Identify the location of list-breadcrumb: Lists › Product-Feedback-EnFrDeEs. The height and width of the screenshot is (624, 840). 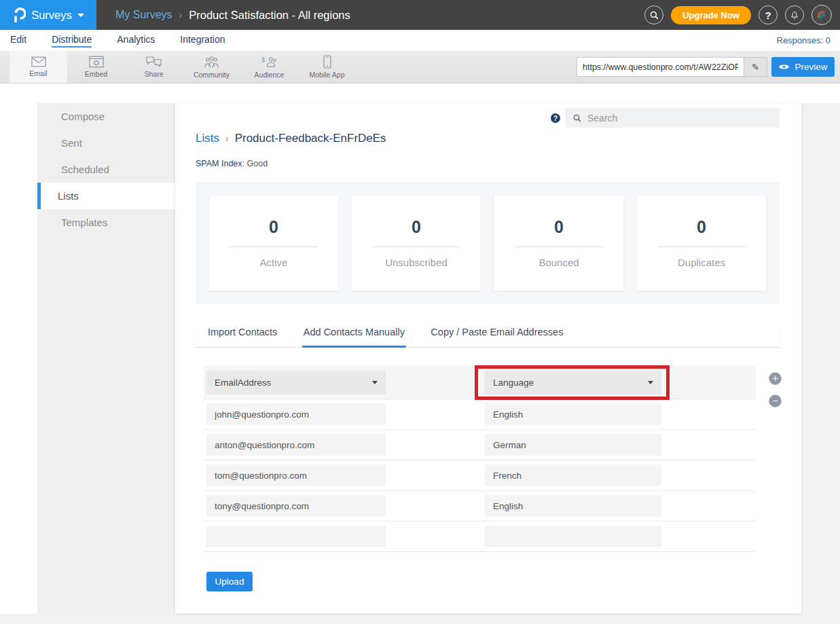
(291, 139).